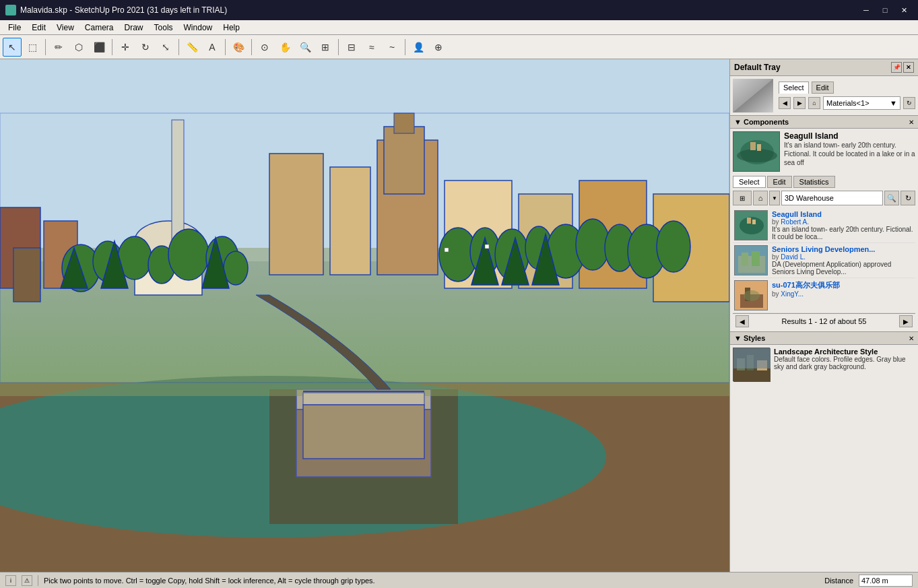 This screenshot has height=588, width=918. Describe the element at coordinates (372, 47) in the screenshot. I see `hidden-geometry-button: ≈` at that location.